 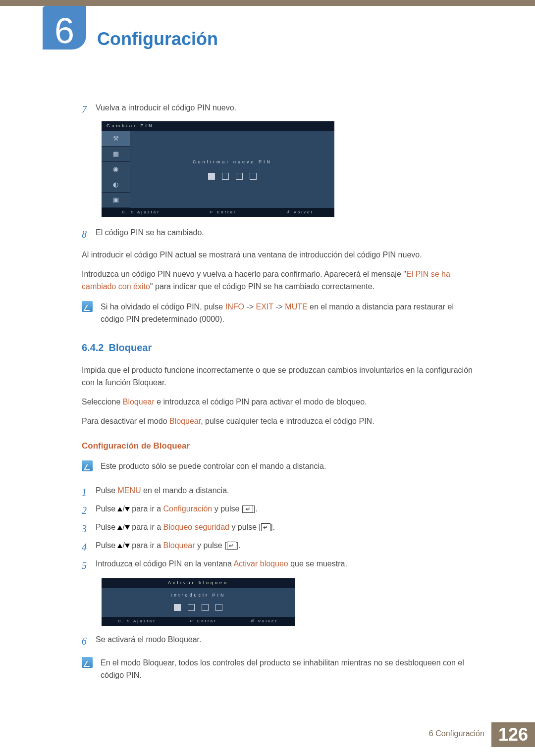 What do you see at coordinates (198, 583) in the screenshot?
I see `osd-title: Activar bloqueo` at bounding box center [198, 583].